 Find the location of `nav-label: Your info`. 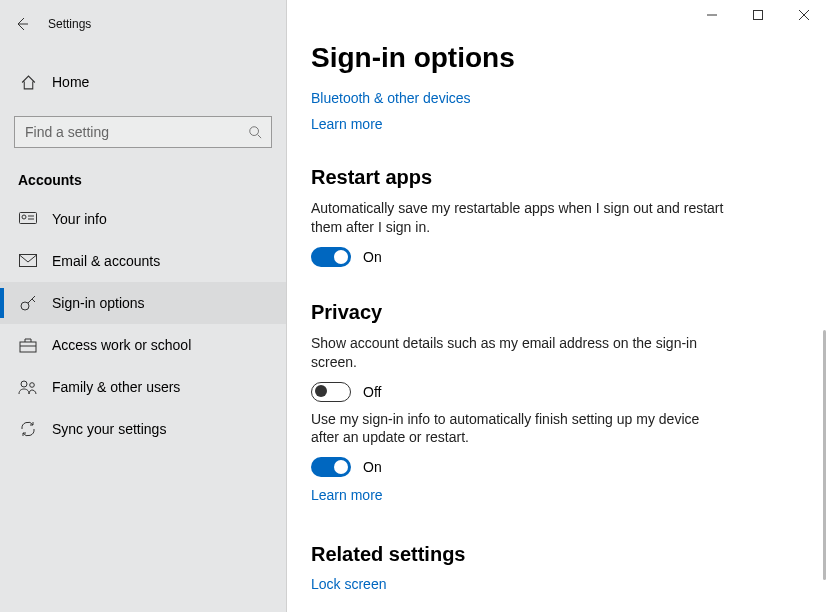

nav-label: Your info is located at coordinates (80, 219).